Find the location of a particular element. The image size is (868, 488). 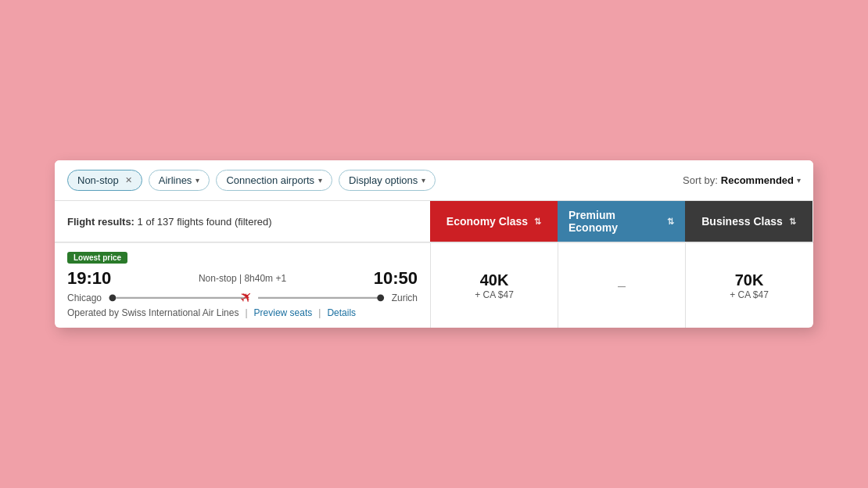

price-cells: 40K + CA $47 – 70K + CA $47 is located at coordinates (622, 285).